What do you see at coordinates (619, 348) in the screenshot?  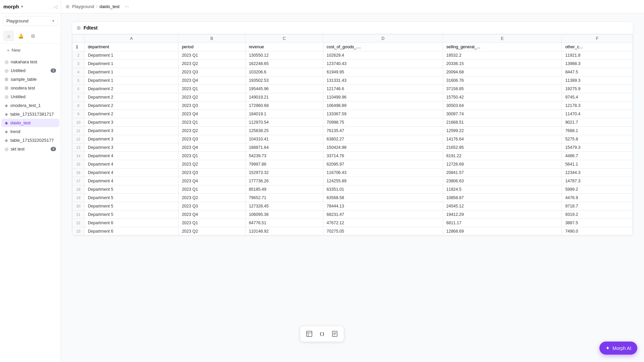 I see `morph-ai-button: ✦ Morph AI` at bounding box center [619, 348].